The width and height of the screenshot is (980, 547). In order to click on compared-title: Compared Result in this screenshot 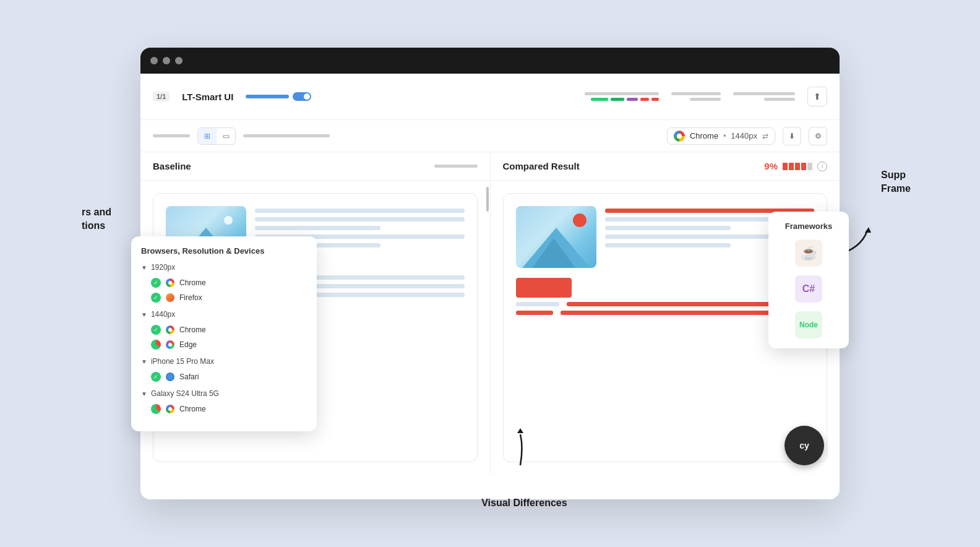, I will do `click(541, 166)`.